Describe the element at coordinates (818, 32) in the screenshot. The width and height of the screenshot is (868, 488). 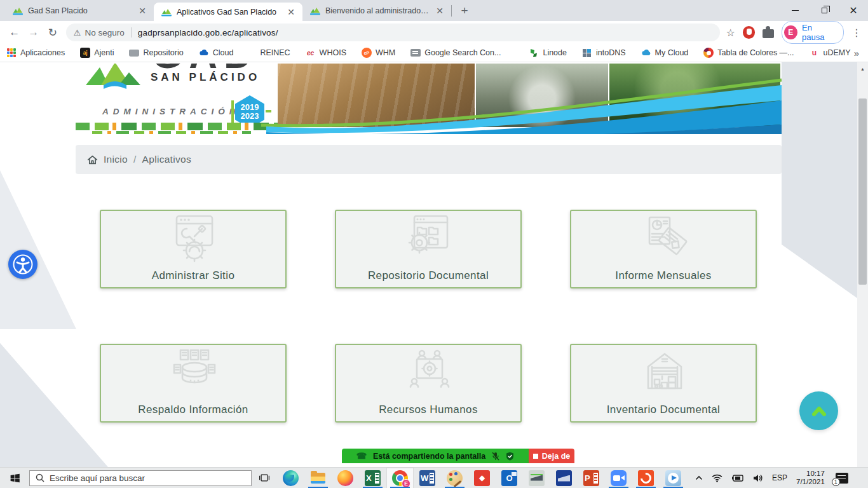
I see `profile-status: En pausa` at that location.